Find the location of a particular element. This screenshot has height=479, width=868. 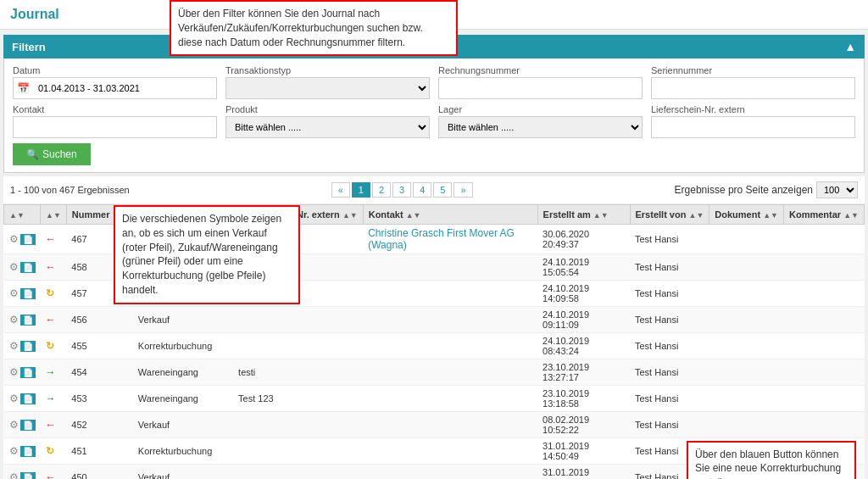

row-number: 456 is located at coordinates (100, 320).